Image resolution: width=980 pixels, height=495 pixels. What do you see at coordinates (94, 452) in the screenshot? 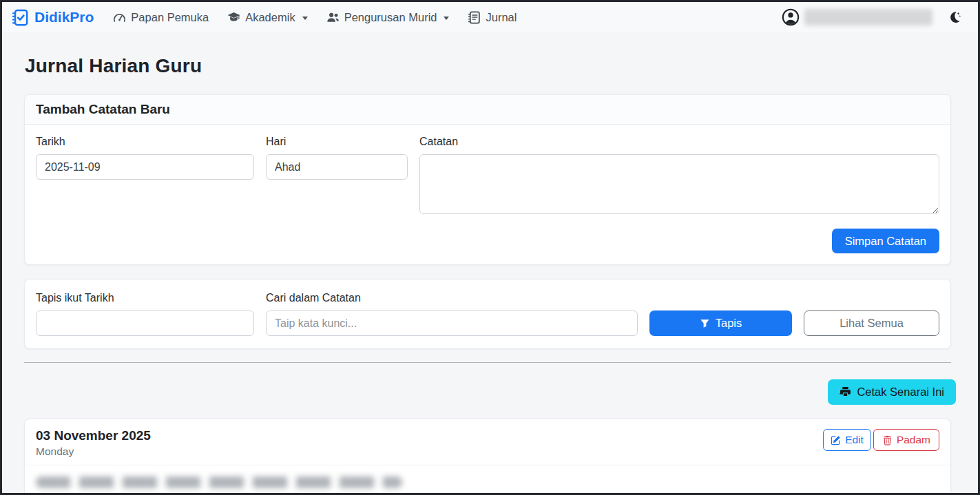
I see `entry-day: Monday` at bounding box center [94, 452].